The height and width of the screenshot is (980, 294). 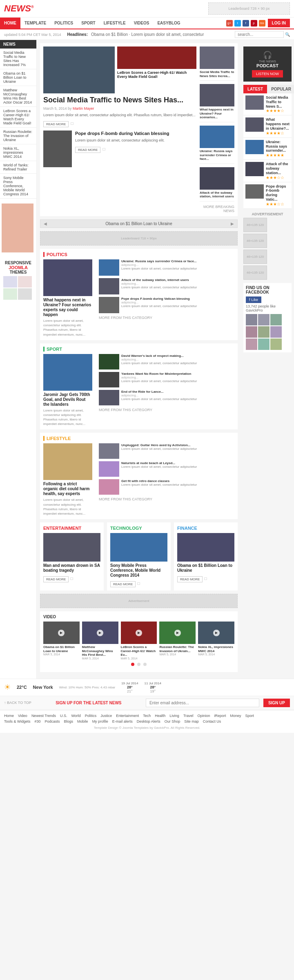 I want to click on more-breaking-link: MORE BREAKING NEWS, so click(x=217, y=209).